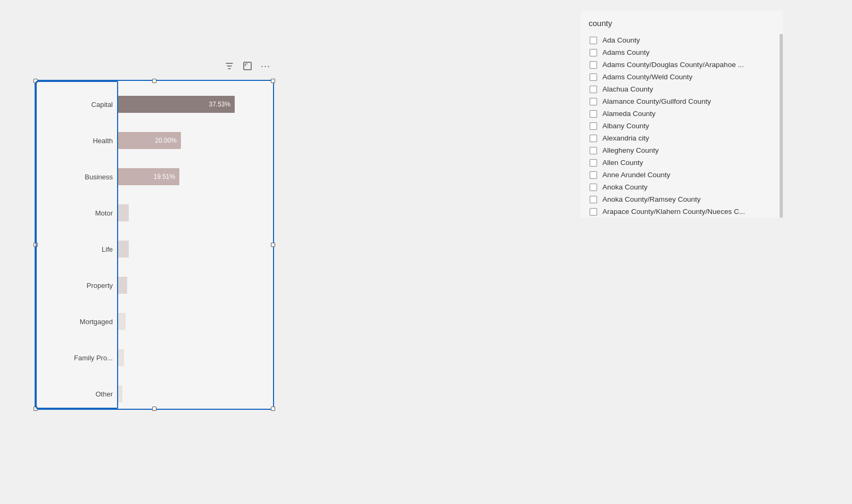 This screenshot has height=504, width=852. Describe the element at coordinates (193, 104) in the screenshot. I see `bar-area: 37.53%` at that location.